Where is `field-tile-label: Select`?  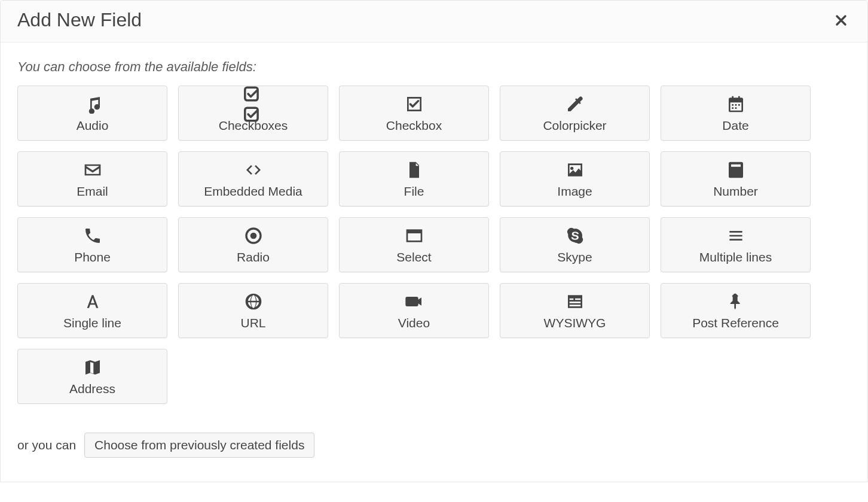
field-tile-label: Select is located at coordinates (414, 257).